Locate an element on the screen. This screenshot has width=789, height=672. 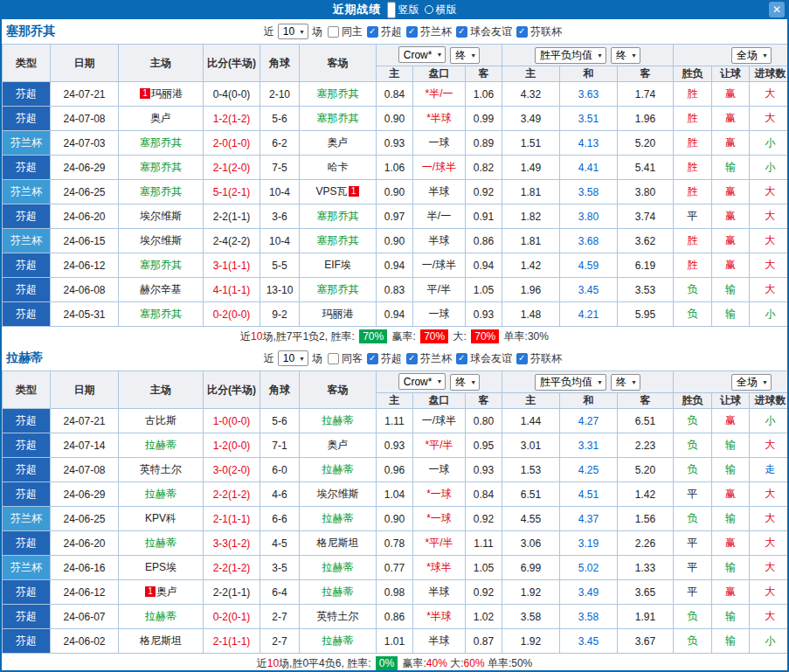
asian-away-odds: 0.87 is located at coordinates (484, 641).